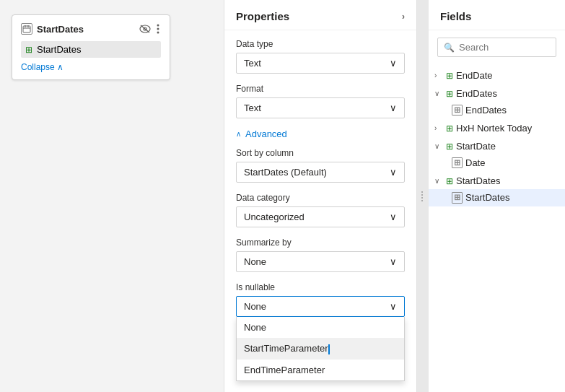  What do you see at coordinates (255, 261) in the screenshot?
I see `summarize-by-value: None` at bounding box center [255, 261].